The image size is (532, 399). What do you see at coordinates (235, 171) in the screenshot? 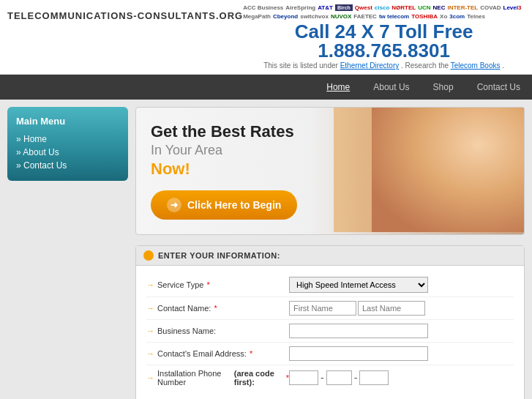
I see `banner-text: Get the Best Rates In Your Area Now! ➜ C…` at bounding box center [235, 171].